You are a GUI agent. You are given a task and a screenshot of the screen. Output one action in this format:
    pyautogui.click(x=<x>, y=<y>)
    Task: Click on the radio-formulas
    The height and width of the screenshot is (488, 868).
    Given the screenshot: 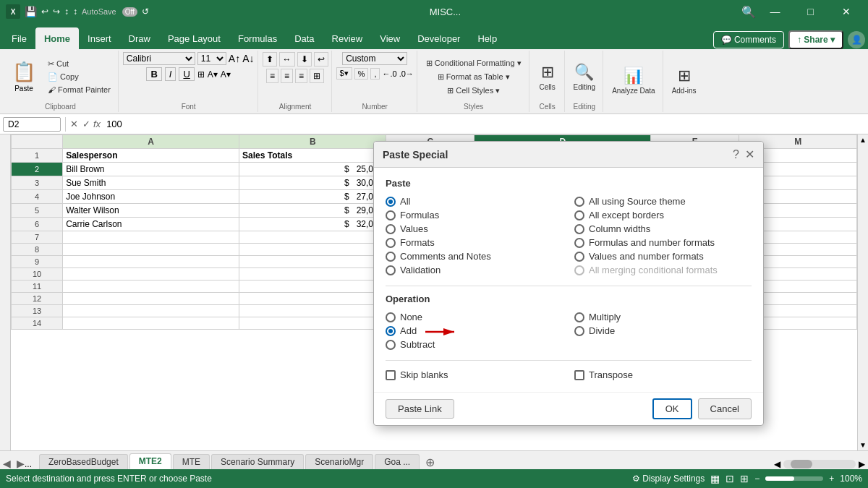 What is the action you would take?
    pyautogui.click(x=391, y=215)
    